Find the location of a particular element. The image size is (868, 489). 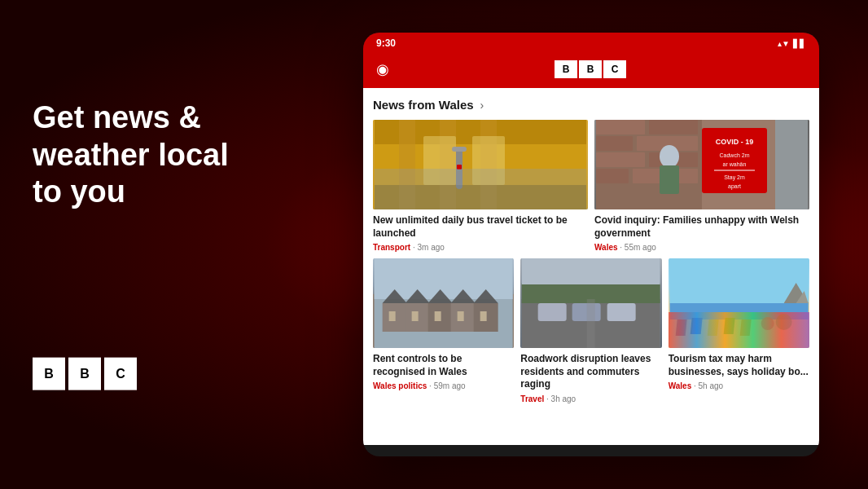

news-headline-roadwork: Roadwork disruption leaves residents and… is located at coordinates (591, 372).